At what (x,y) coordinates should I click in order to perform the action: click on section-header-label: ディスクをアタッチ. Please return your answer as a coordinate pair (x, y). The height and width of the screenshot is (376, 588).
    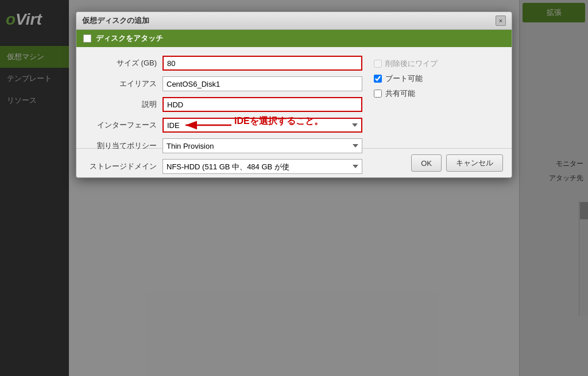
    Looking at the image, I should click on (130, 38).